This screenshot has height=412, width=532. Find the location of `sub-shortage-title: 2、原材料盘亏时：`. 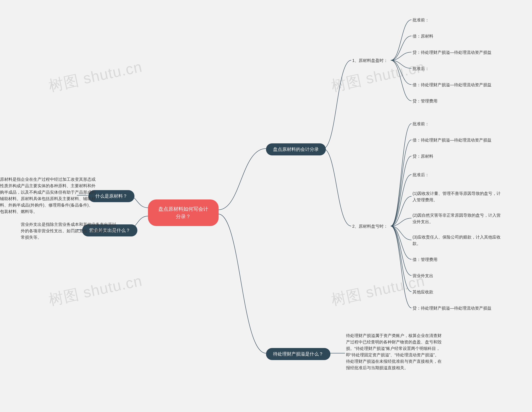

sub-shortage-title: 2、原材料盘亏时： is located at coordinates (370, 226).